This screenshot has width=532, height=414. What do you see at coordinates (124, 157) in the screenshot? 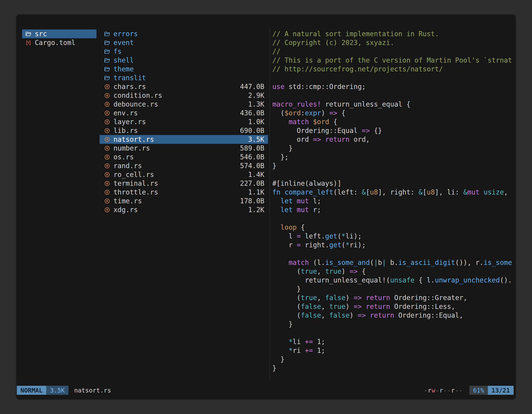
I see `file-label: os.rs` at bounding box center [124, 157].